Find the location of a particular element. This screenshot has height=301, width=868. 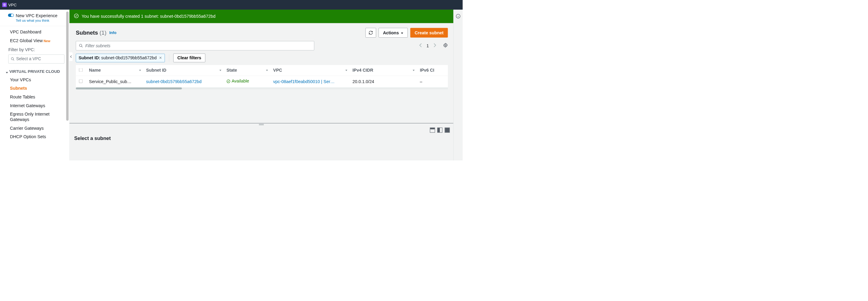

row-checkbox is located at coordinates (81, 81).